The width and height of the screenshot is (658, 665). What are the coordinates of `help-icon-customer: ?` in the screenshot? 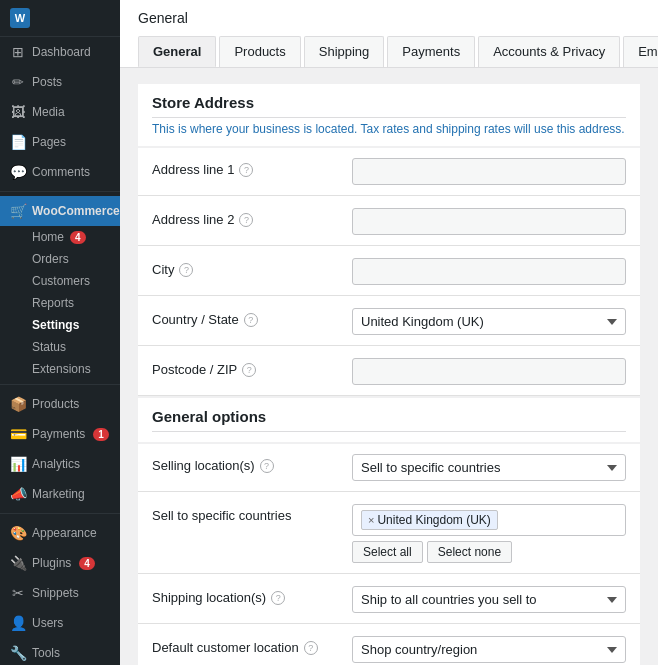 It's located at (311, 648).